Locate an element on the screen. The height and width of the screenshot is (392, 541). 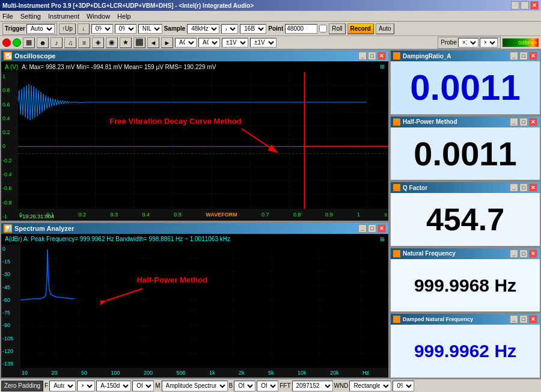
toolbar-icon-1: ▦ is located at coordinates (29, 43).